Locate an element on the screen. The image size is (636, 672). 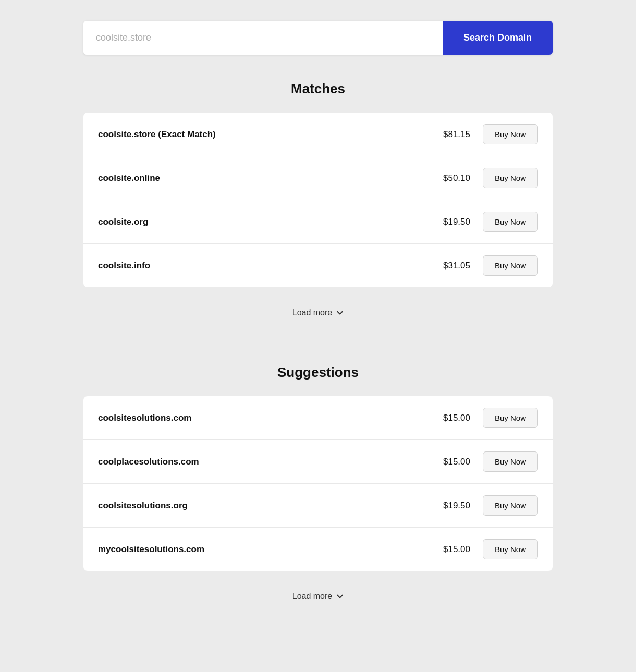
matches-load-more-label: Load more is located at coordinates (313, 313).